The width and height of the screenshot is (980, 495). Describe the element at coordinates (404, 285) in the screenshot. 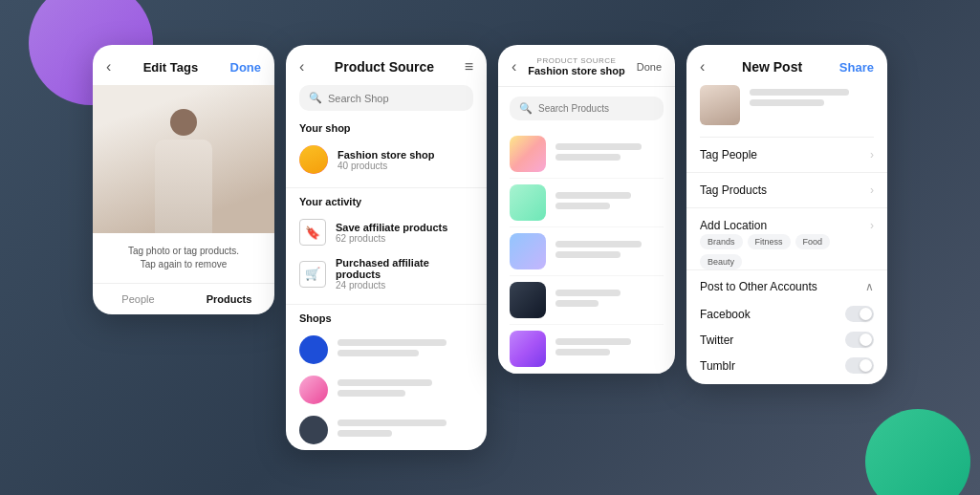

I see `purchased-affiliate-count: 24 products` at that location.